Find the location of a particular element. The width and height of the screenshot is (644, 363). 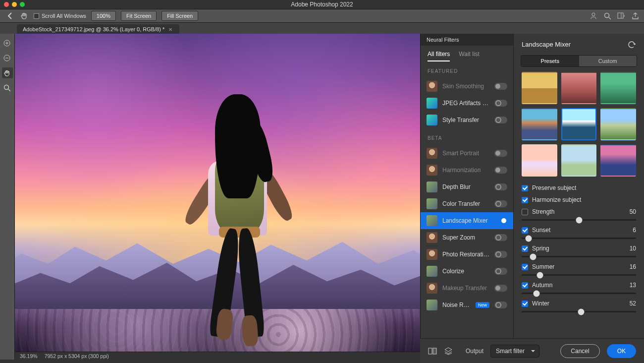

hand-tool-icon is located at coordinates (24, 16).